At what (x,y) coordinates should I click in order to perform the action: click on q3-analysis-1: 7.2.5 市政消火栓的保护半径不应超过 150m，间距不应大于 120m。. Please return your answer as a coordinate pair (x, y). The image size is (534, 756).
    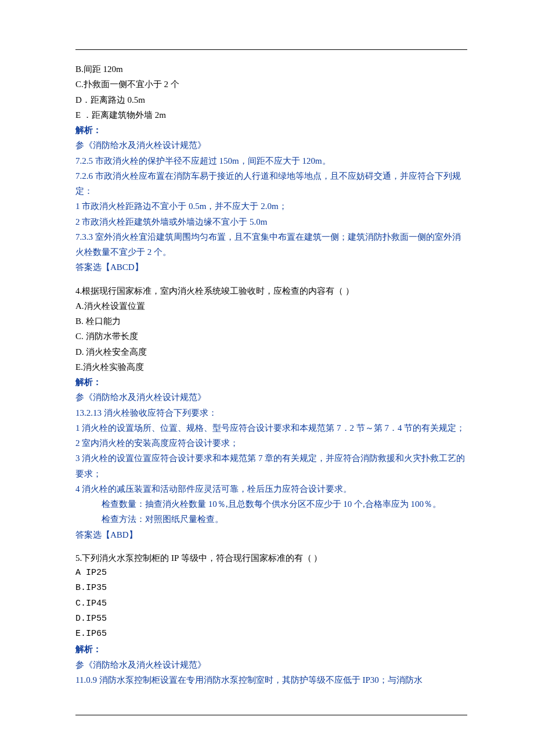
    Looking at the image, I should click on (272, 161).